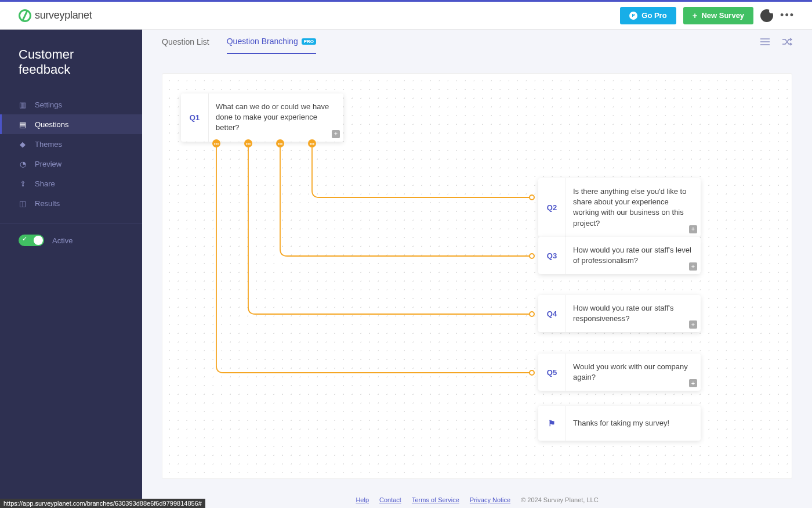  Describe the element at coordinates (23, 164) in the screenshot. I see `preview-icon: ◔` at that location.